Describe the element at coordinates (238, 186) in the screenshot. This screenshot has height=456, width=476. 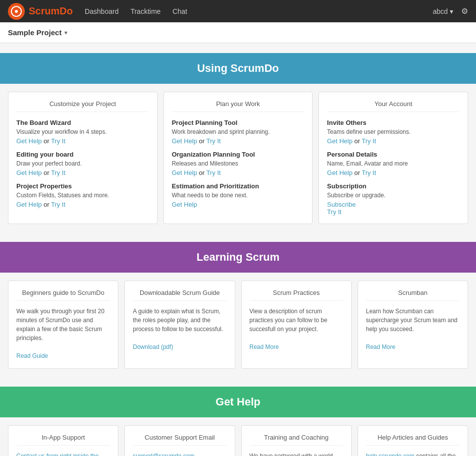
I see `estimation-title: Estimation and Prioritization` at that location.